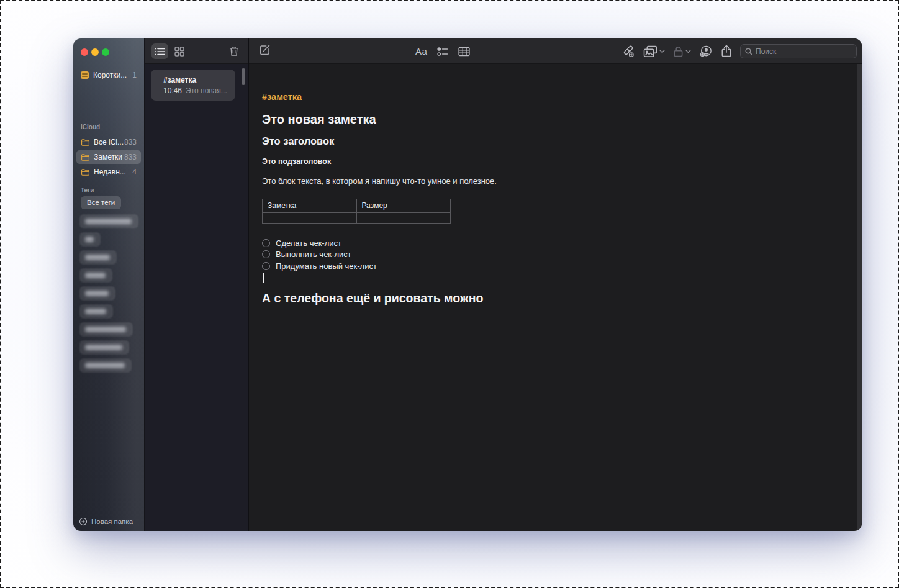  I want to click on blurred-tags, so click(109, 293).